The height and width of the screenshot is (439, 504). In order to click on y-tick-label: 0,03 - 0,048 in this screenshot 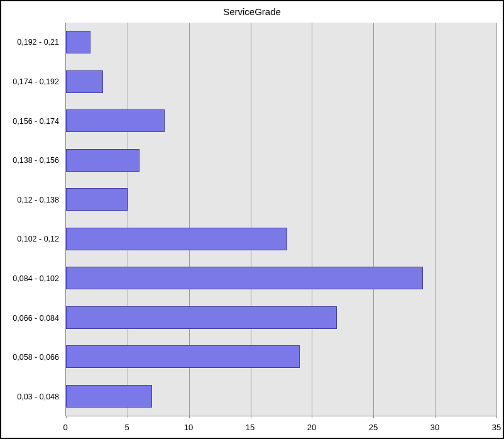, I will do `click(33, 397)`.